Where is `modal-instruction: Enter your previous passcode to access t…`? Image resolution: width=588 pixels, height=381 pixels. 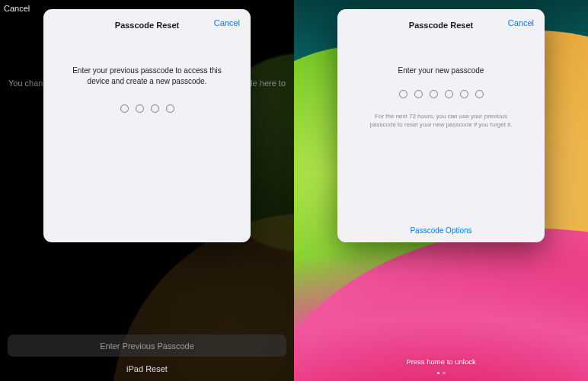
modal-instruction: Enter your previous passcode to access t… is located at coordinates (147, 76).